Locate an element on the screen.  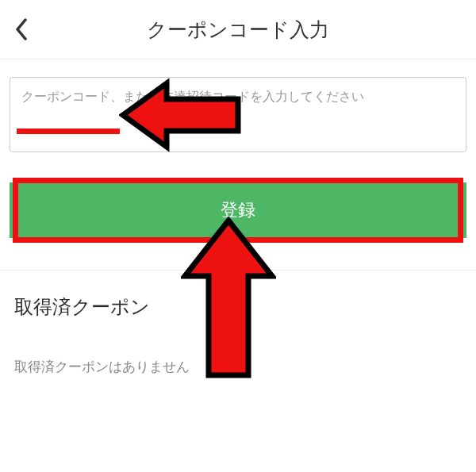
register-button: 登録 is located at coordinates (238, 210).